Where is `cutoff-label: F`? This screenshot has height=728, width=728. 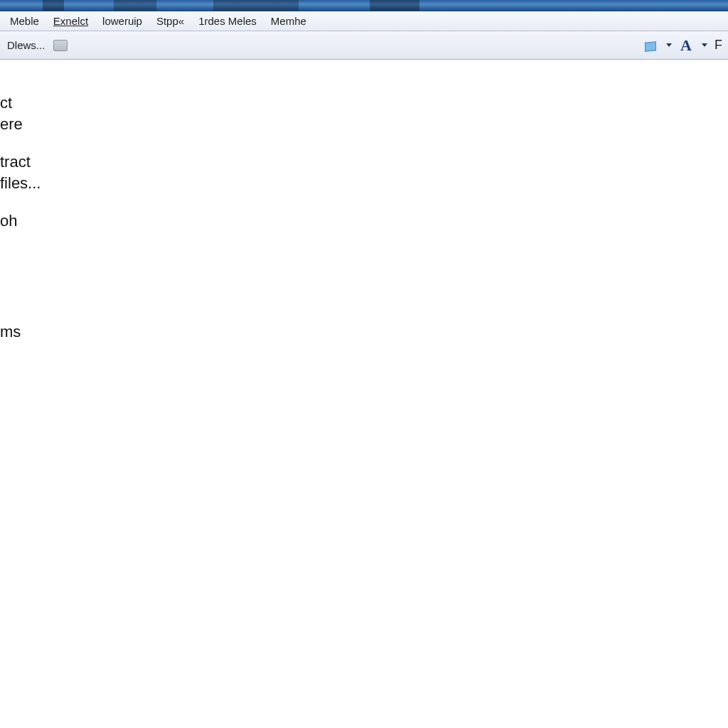 cutoff-label: F is located at coordinates (718, 46).